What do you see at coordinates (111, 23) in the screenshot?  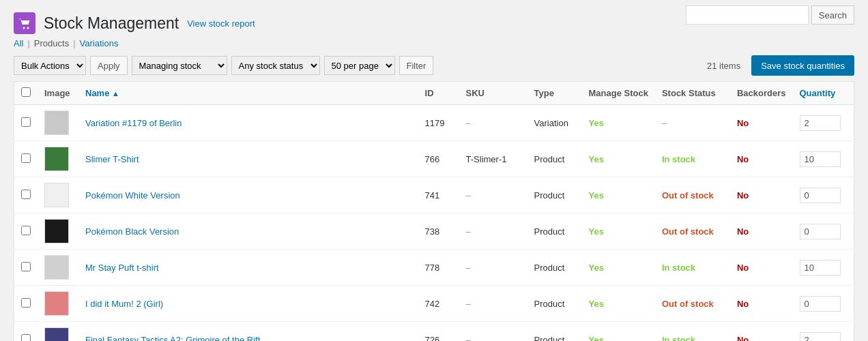 I see `page-title: Stock Management` at bounding box center [111, 23].